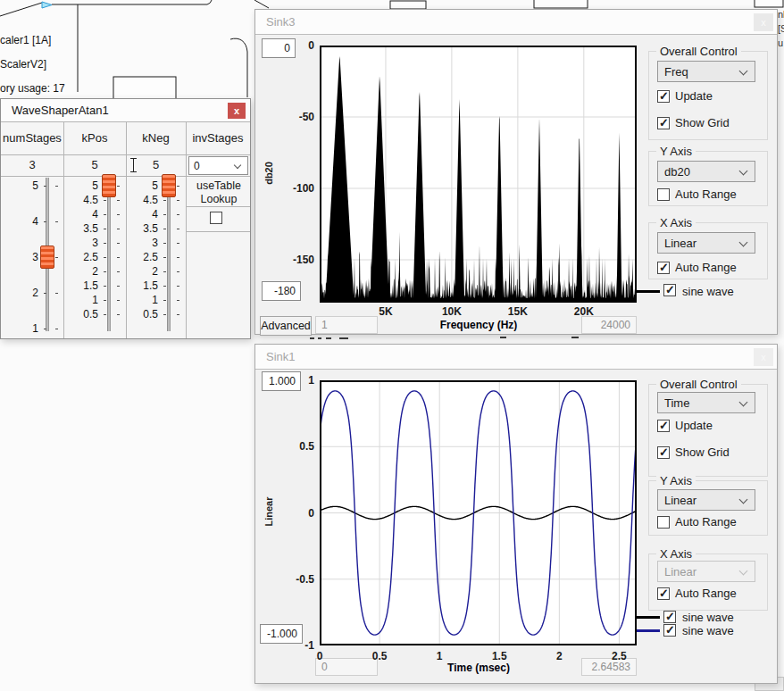  I want to click on usetable-lookup-checkbox, so click(216, 218).